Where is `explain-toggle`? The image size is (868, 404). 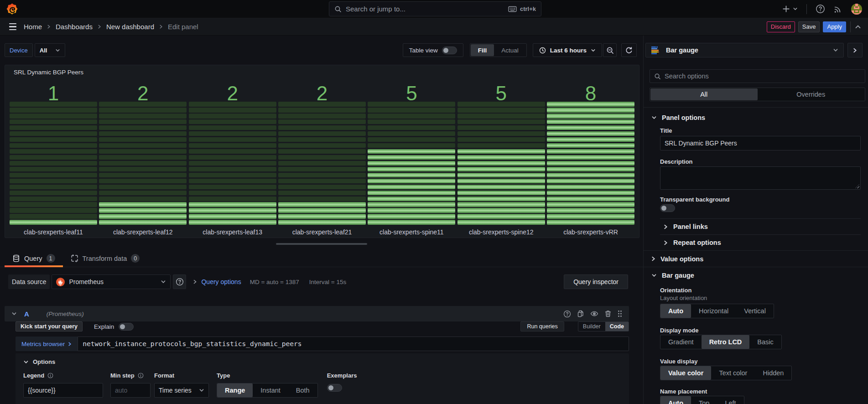 explain-toggle is located at coordinates (126, 326).